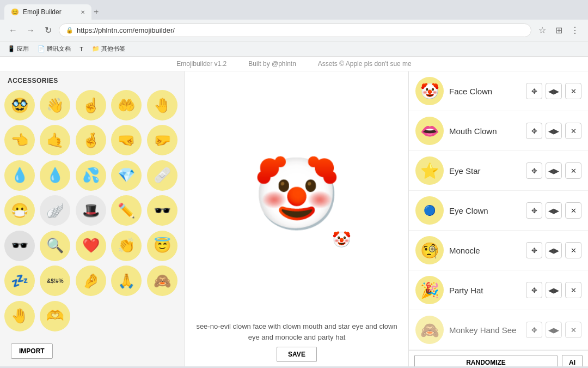 The image size is (588, 368). What do you see at coordinates (126, 140) in the screenshot?
I see `accessory-right-fist: 🤜` at bounding box center [126, 140].